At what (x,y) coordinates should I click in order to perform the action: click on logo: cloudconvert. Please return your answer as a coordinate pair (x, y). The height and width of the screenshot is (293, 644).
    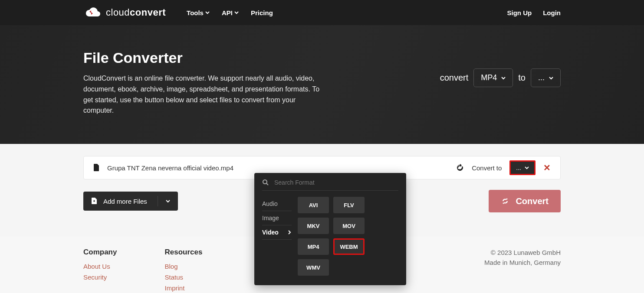
    Looking at the image, I should click on (125, 13).